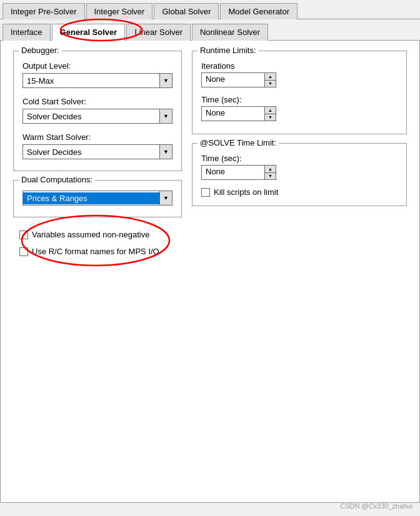 The height and width of the screenshot is (516, 420). Describe the element at coordinates (98, 75) in the screenshot. I see `output-level-field: Output Level: 15-Max ▼` at that location.